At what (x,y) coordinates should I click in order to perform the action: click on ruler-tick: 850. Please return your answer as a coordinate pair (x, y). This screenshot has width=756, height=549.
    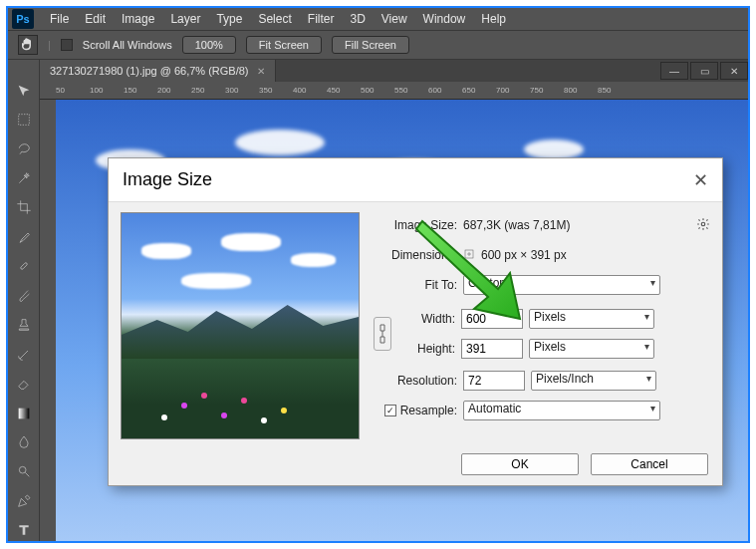
    Looking at the image, I should click on (604, 90).